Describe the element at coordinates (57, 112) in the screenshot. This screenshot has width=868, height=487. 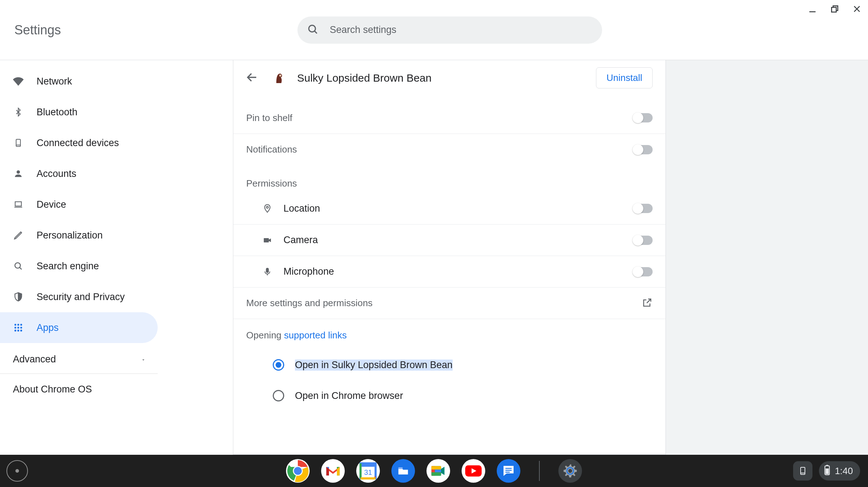
I see `sidebar-item-label: Bluetooth` at that location.